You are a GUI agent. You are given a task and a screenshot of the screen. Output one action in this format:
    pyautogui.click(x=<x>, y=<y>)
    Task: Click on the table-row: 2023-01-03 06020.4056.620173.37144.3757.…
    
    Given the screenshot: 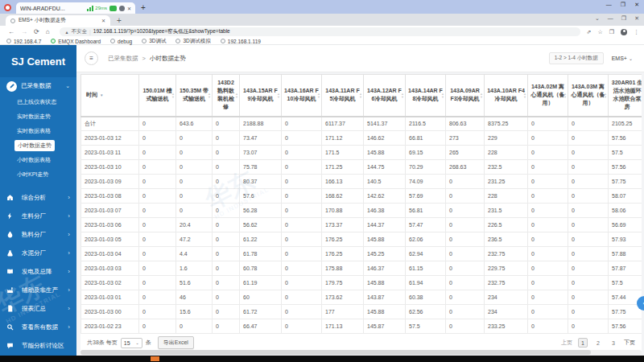 What is the action you would take?
    pyautogui.click(x=362, y=225)
    